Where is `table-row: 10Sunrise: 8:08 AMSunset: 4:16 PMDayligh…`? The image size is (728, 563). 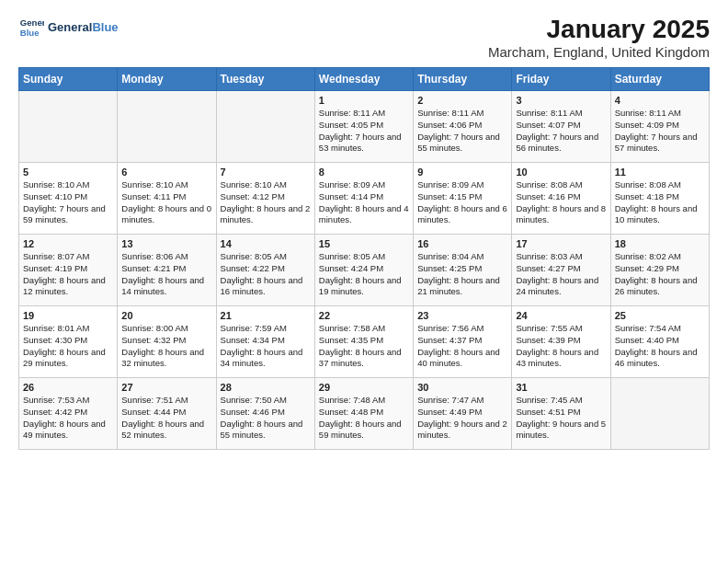
table-row: 10Sunrise: 8:08 AMSunset: 4:16 PMDayligh… is located at coordinates (561, 199).